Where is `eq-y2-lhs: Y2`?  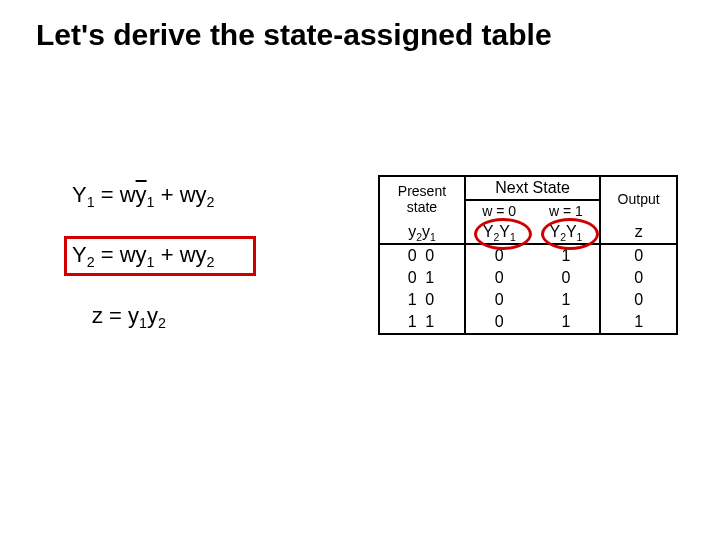
eq-y2-lhs: Y2 is located at coordinates (84, 254).